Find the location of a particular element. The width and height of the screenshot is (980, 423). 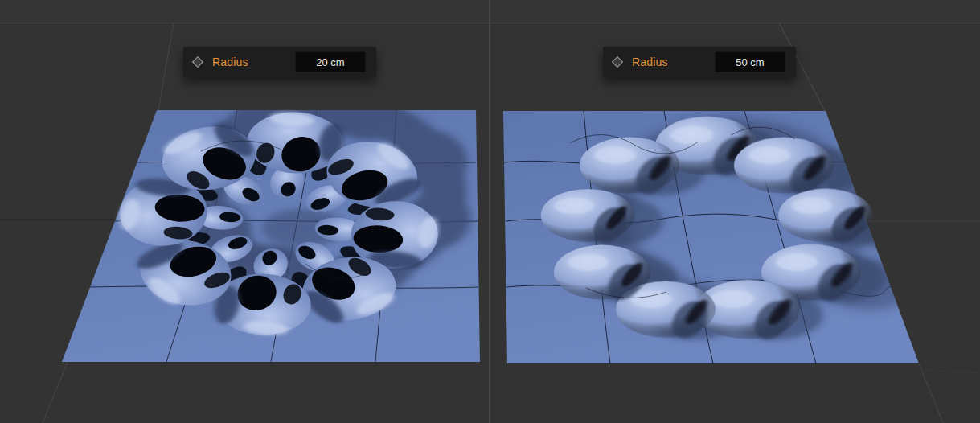

radius-parameter-panel-left: Radius 20 cm is located at coordinates (280, 62).